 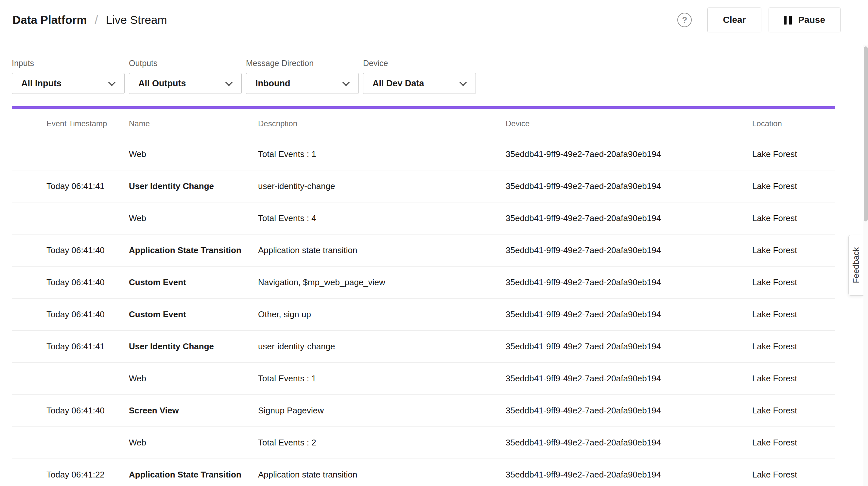 What do you see at coordinates (866, 265) in the screenshot?
I see `scrollbar` at bounding box center [866, 265].